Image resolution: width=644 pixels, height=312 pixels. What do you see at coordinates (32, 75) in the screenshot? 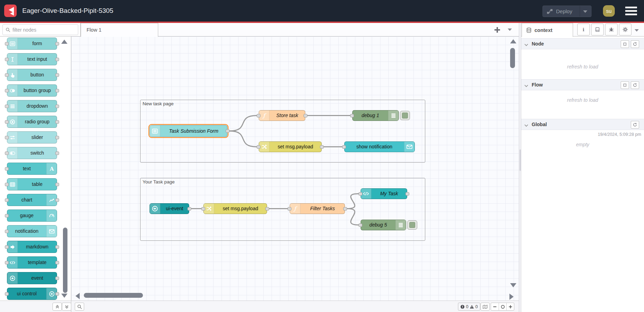
I see `palette-node-button: button` at bounding box center [32, 75].